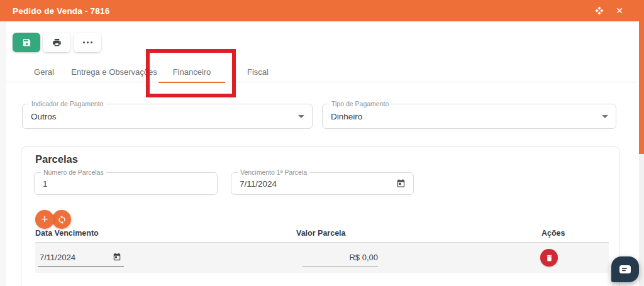 This screenshot has width=644, height=286. I want to click on more-options-button, so click(87, 43).